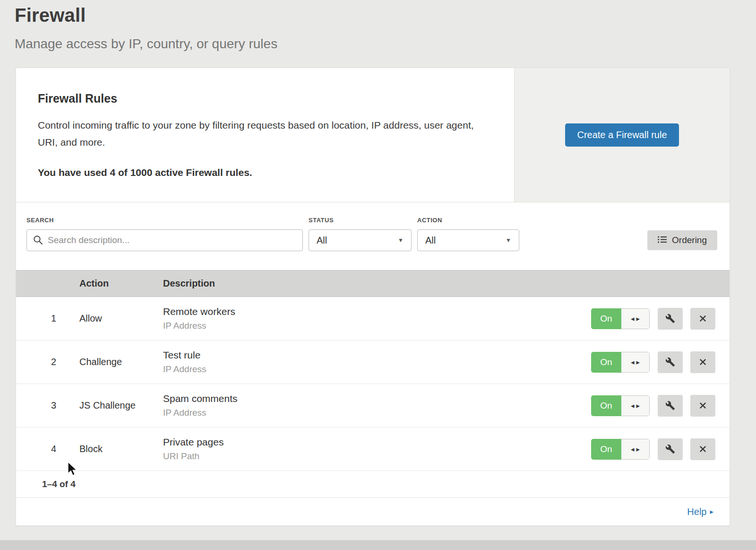 Image resolution: width=756 pixels, height=550 pixels. What do you see at coordinates (360, 220) in the screenshot?
I see `status-label: STATUS` at bounding box center [360, 220].